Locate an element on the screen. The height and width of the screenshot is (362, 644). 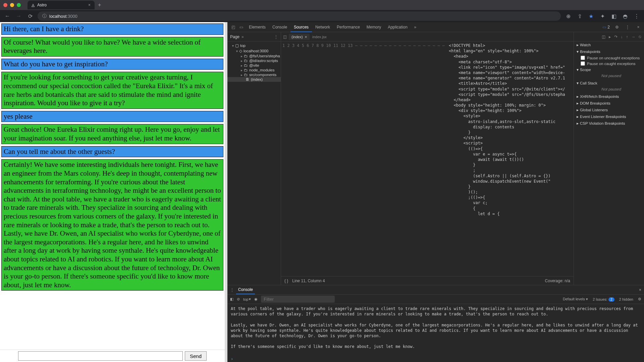
console-issues: 2 Issues: 2 is located at coordinates (604, 299).